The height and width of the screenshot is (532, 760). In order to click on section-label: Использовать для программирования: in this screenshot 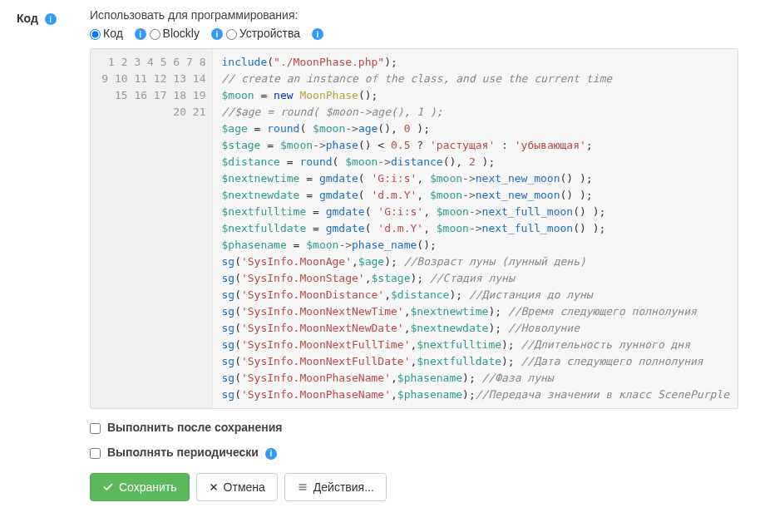, I will do `click(417, 15)`.